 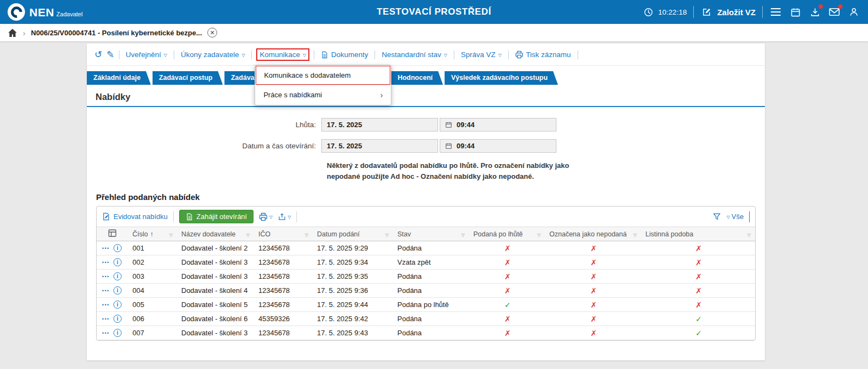 What do you see at coordinates (593, 319) in the screenshot?
I see `cell-nepodana: ✗` at bounding box center [593, 319].